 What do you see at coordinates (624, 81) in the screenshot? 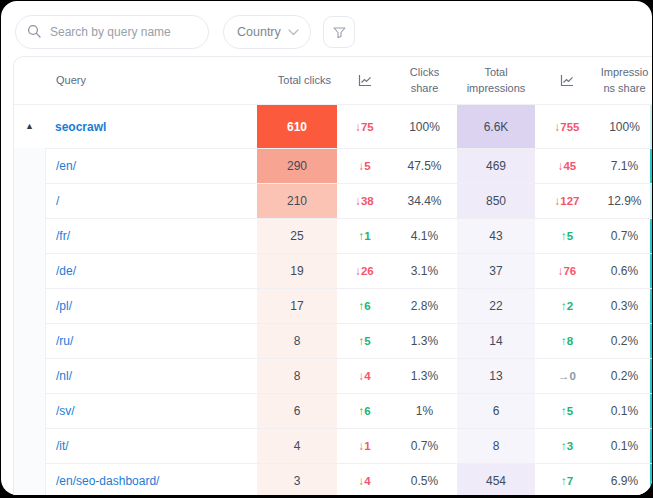
I see `header-impressions-share: Impressions share` at bounding box center [624, 81].